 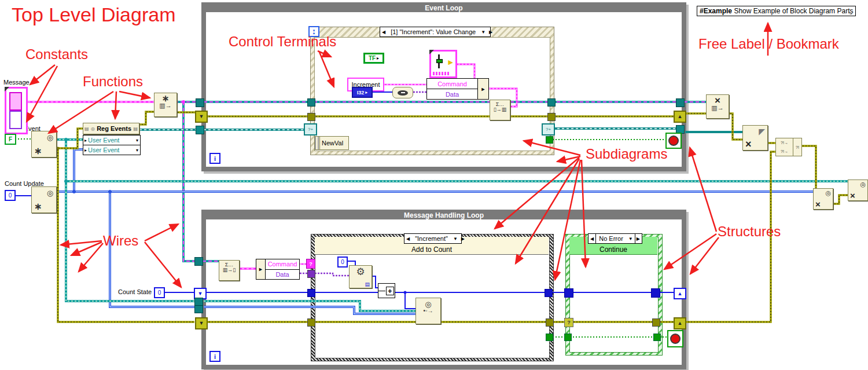 I want to click on annotation-constants: Constants, so click(x=57, y=54).